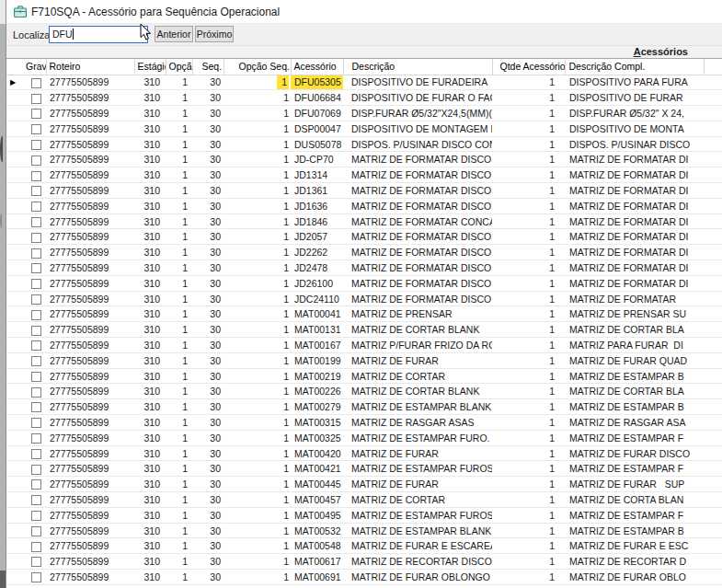 The width and height of the screenshot is (722, 588). I want to click on descricao-compl-cell: MATRIZ DE ESTAMPAR F, so click(635, 469).